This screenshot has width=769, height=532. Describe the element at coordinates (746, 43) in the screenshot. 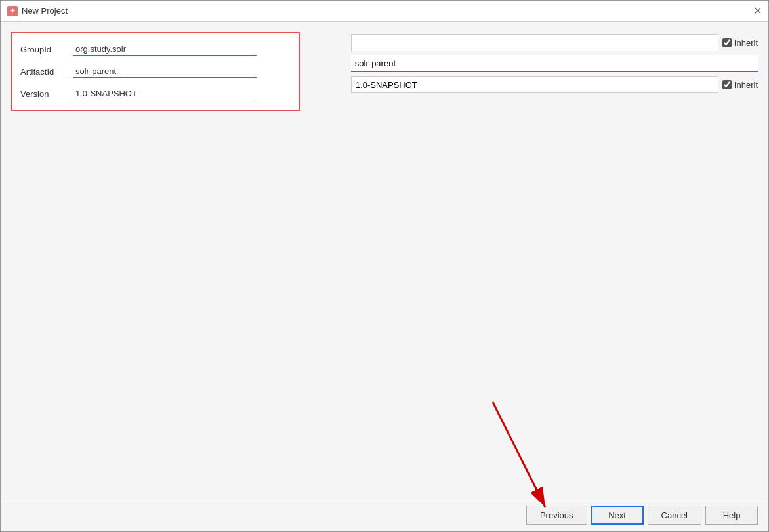

I see `inherit-groupid-label: Inherit` at that location.